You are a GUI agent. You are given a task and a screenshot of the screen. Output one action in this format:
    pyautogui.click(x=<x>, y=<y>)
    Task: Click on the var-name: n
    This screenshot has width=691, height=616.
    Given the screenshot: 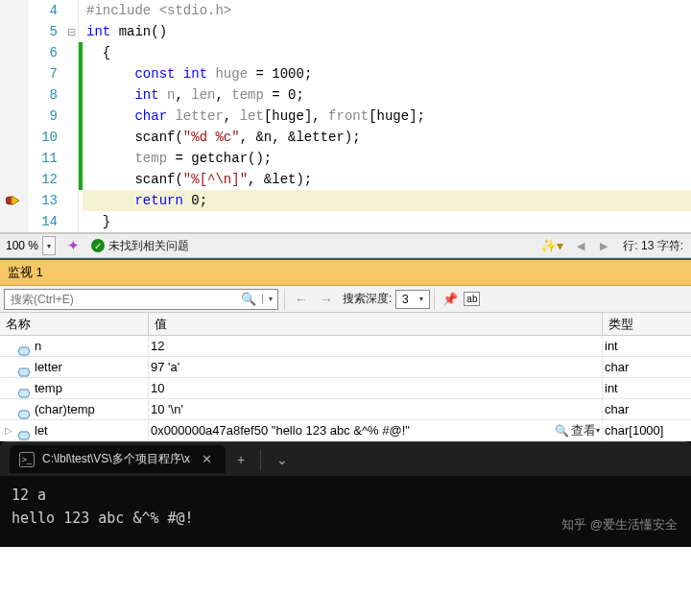 What is the action you would take?
    pyautogui.click(x=38, y=345)
    